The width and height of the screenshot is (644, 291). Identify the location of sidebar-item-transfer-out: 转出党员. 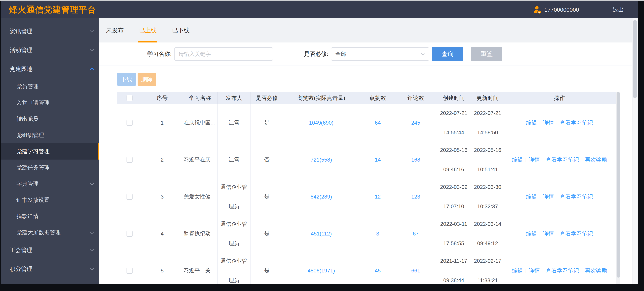
(50, 119).